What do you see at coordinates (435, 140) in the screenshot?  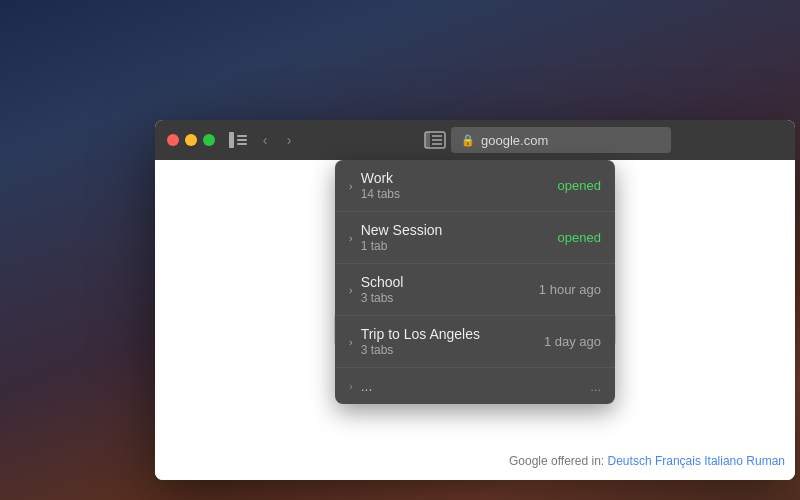 I see `sessions-icon` at bounding box center [435, 140].